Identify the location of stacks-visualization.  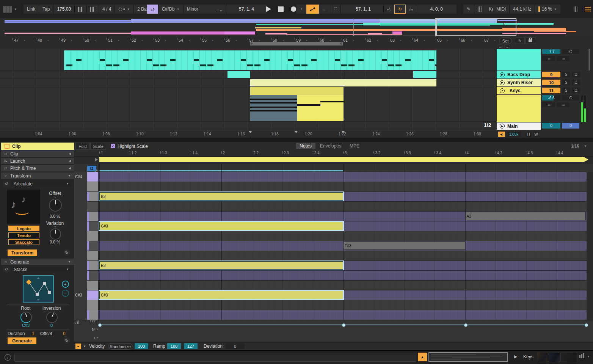
(38, 289).